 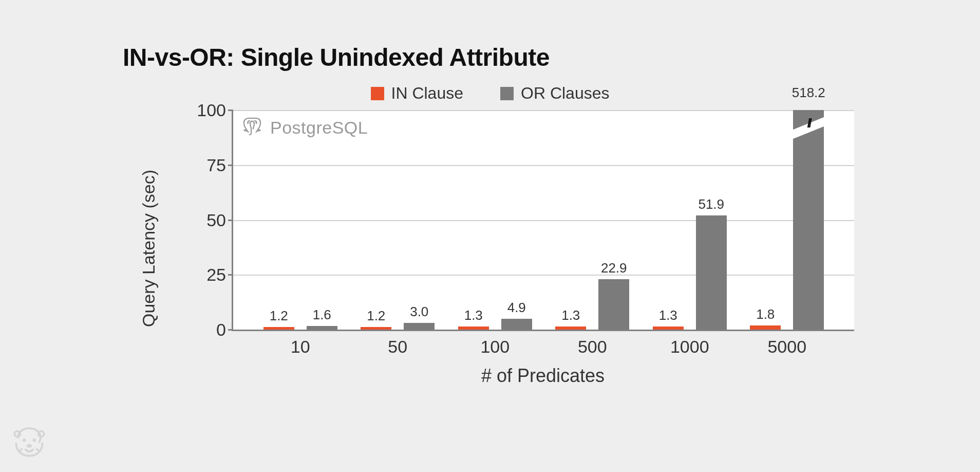 I want to click on legend-label-in: IN Clause, so click(x=427, y=94).